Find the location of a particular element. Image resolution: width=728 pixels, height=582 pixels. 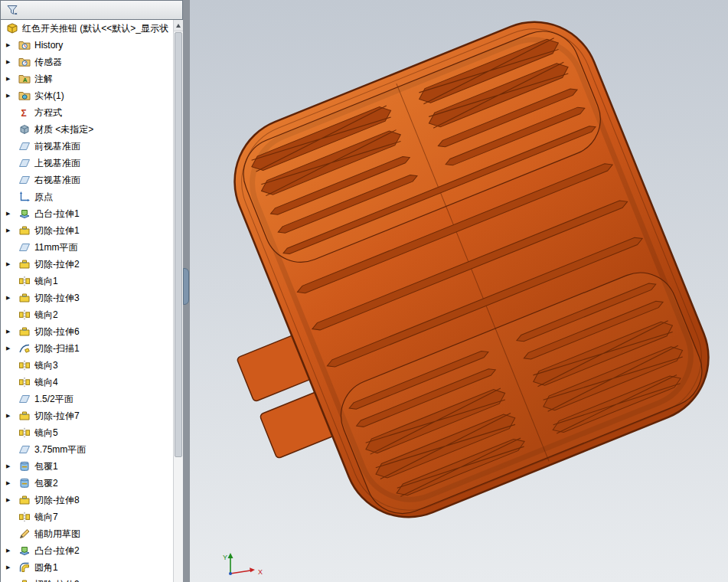

tree-item: ▶切除-拉伸2 is located at coordinates (87, 264).